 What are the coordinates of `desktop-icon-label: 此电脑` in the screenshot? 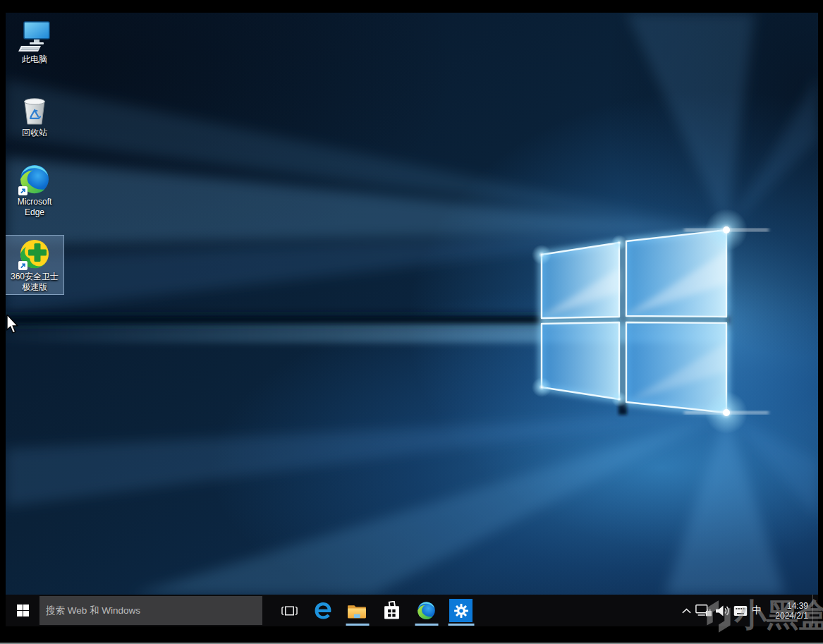 It's located at (35, 59).